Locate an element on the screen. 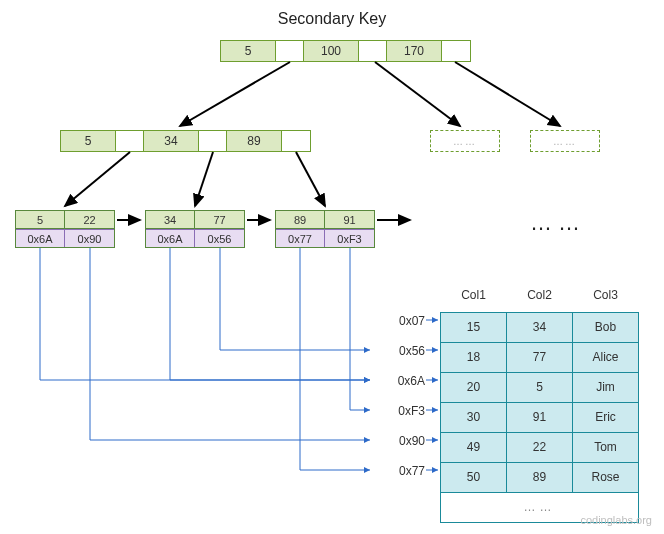 The width and height of the screenshot is (664, 534). leaf-pointer: 0x77 is located at coordinates (300, 238).